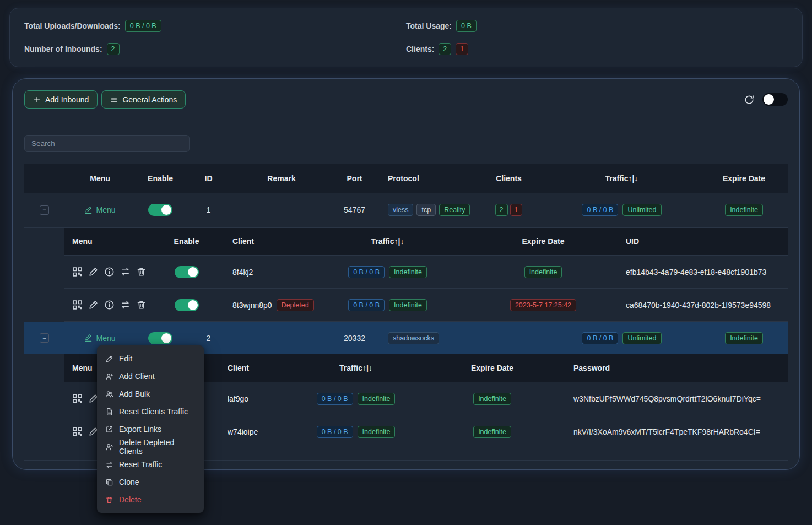 Image resolution: width=812 pixels, height=525 pixels. What do you see at coordinates (150, 412) in the screenshot?
I see `menu-item-reset-clients-traffic: Reset Clients Traffic` at bounding box center [150, 412].